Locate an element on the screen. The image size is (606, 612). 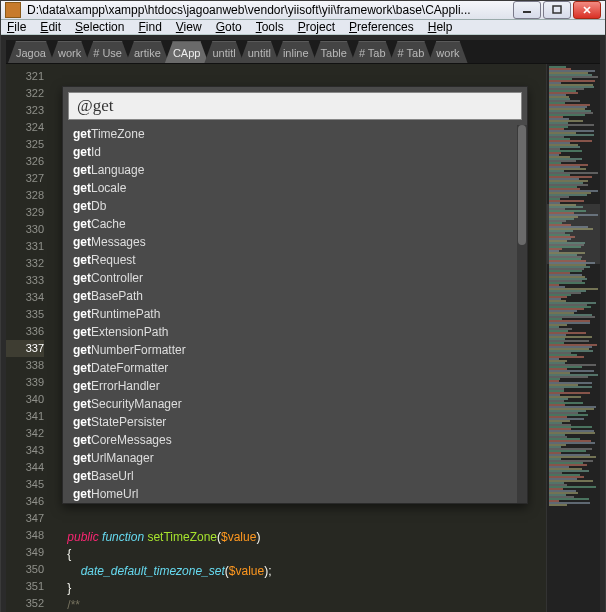
palette-result: getLanguage is located at coordinates (295, 170).